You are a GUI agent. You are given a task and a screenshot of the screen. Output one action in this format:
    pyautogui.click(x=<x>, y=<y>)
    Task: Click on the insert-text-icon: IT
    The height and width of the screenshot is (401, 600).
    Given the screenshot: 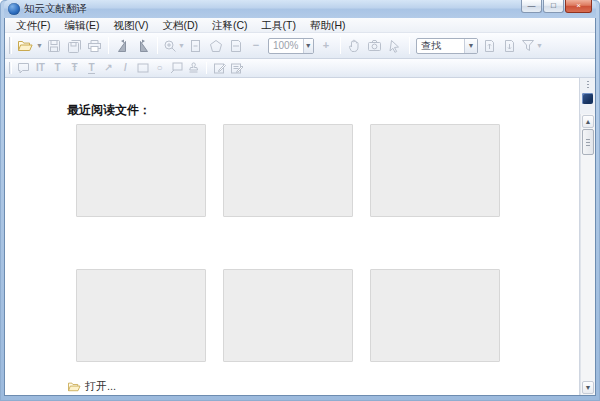 What is the action you would take?
    pyautogui.click(x=40, y=68)
    